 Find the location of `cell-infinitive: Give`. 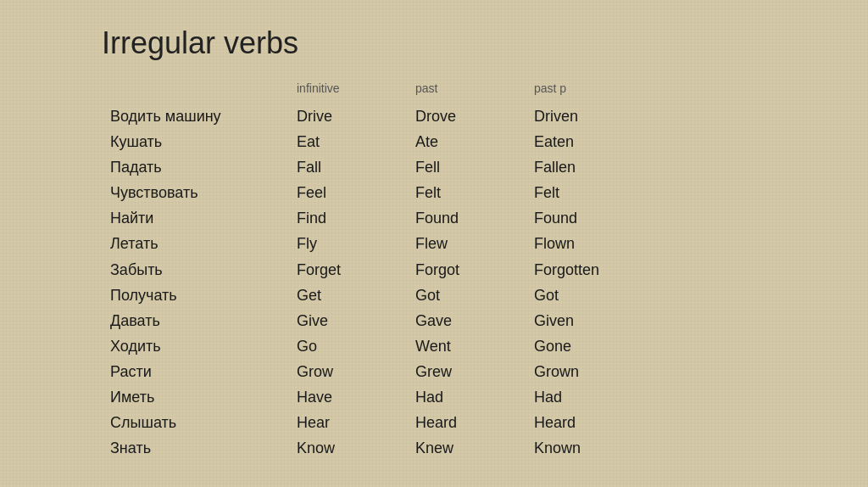

cell-infinitive: Give is located at coordinates (356, 321).